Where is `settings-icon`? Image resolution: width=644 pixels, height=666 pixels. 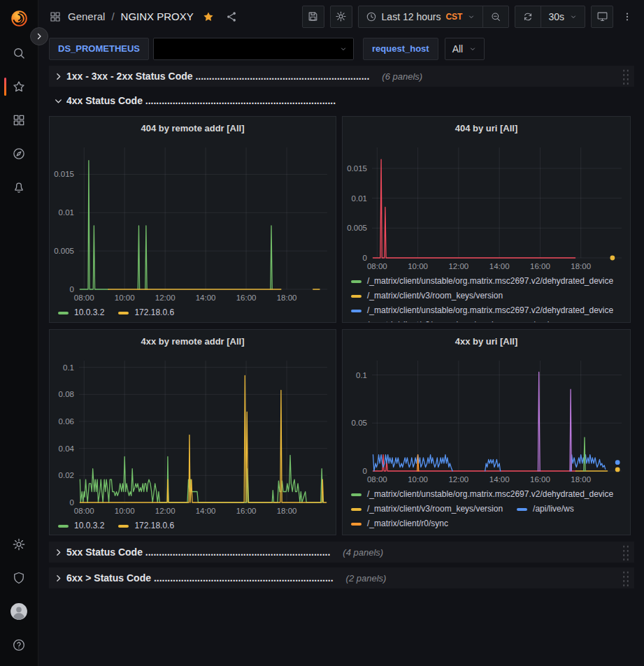
settings-icon is located at coordinates (20, 544).